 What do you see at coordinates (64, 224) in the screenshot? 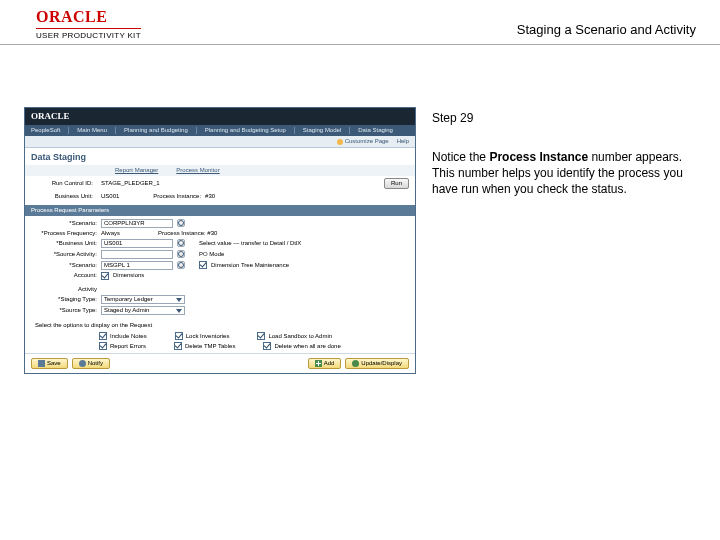
I see `scenario-label: Scenario:` at bounding box center [64, 224].